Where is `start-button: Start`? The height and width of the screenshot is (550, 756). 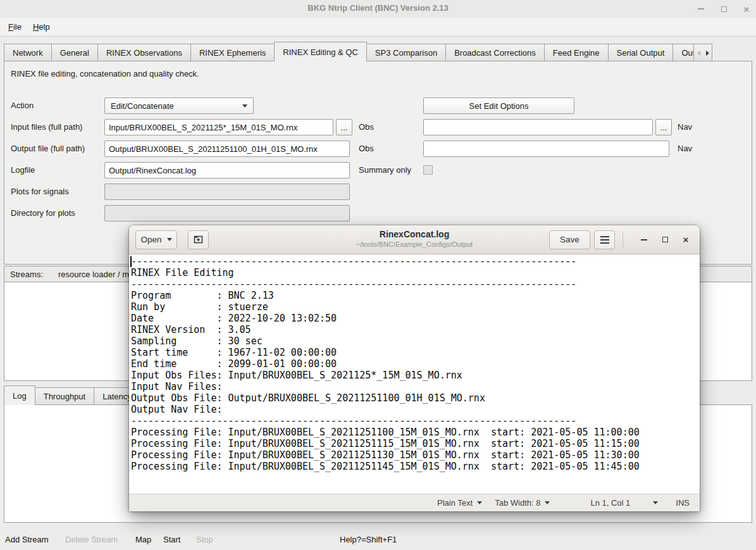
start-button: Start is located at coordinates (172, 540).